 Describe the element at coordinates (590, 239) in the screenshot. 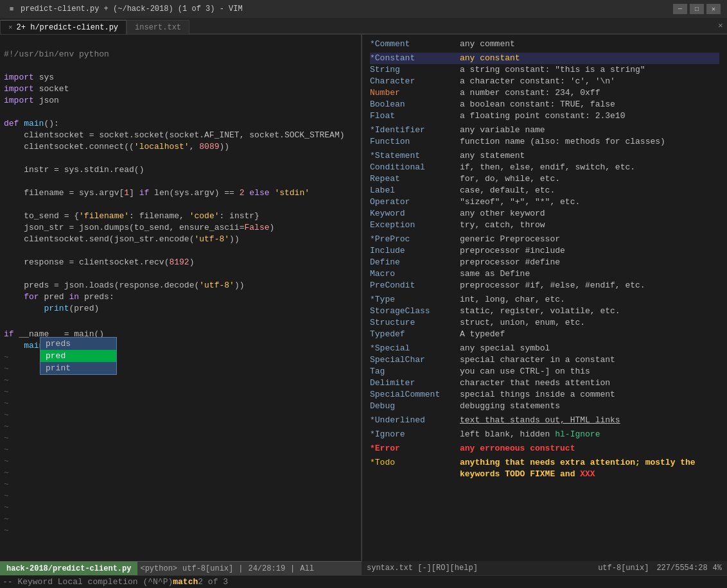

I see `syntax-val-preproc: generic Preprocessor` at that location.